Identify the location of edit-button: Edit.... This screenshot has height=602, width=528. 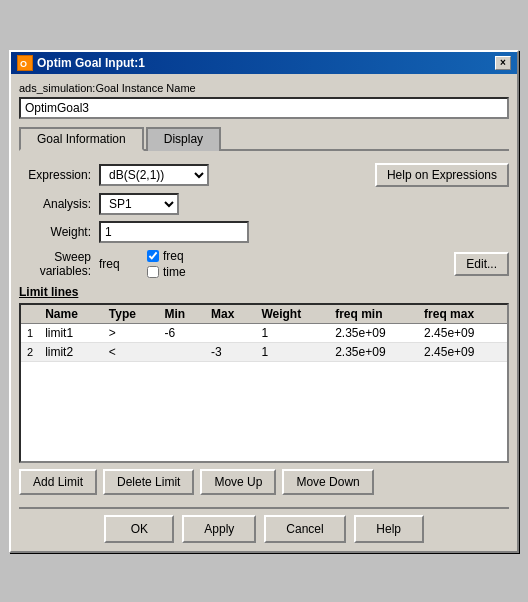
(482, 264).